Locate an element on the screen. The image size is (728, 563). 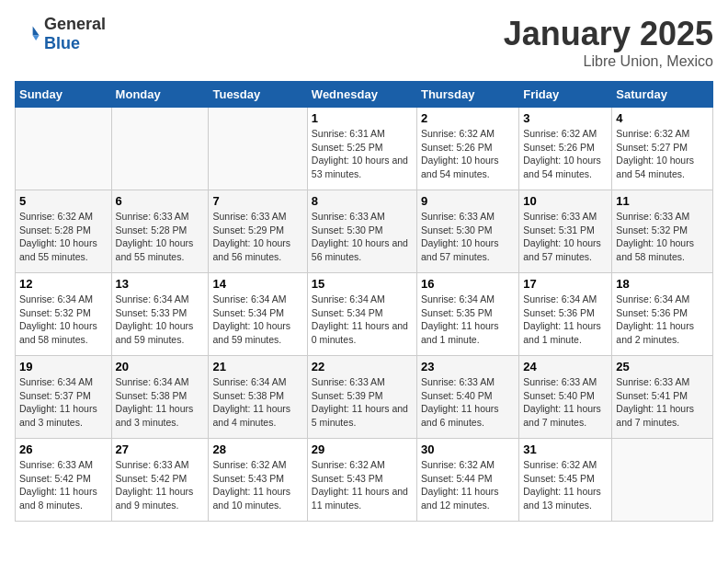
calendar-cell: 25 Sunrise: 6:33 AMSunset: 5:41 PMDaylig… is located at coordinates (663, 397).